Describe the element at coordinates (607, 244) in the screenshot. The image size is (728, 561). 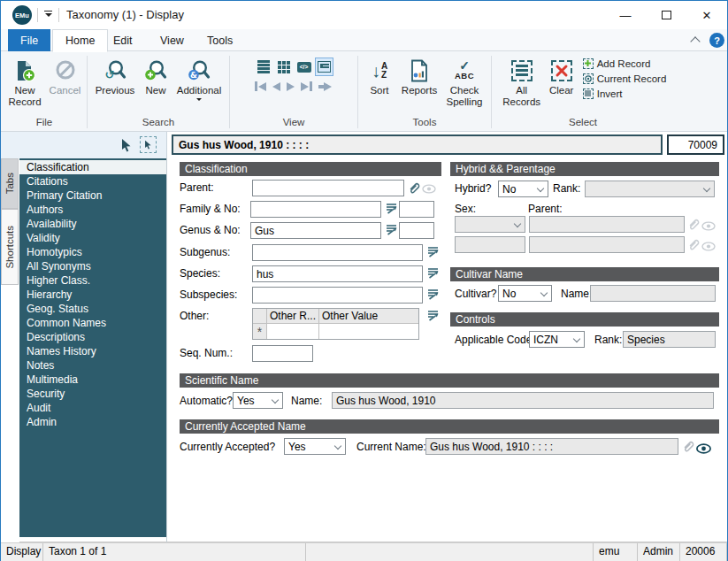
I see `parent2-field` at that location.